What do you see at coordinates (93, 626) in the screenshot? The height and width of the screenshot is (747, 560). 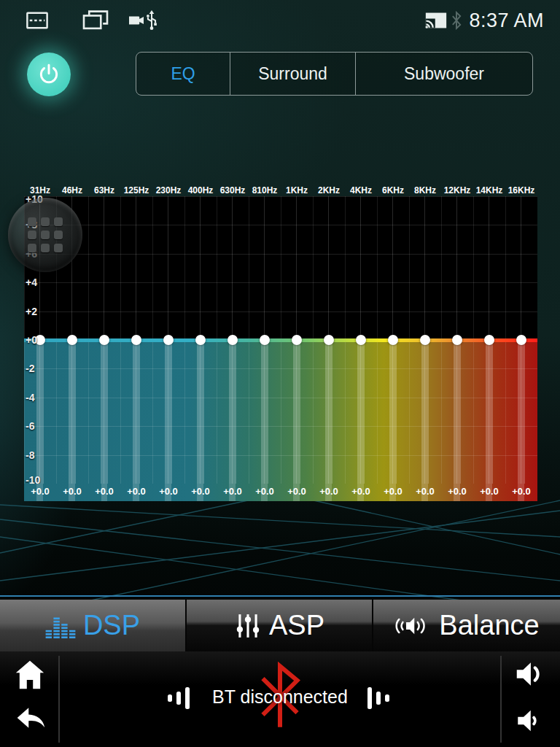 I see `tab-dsp: DSP` at bounding box center [93, 626].